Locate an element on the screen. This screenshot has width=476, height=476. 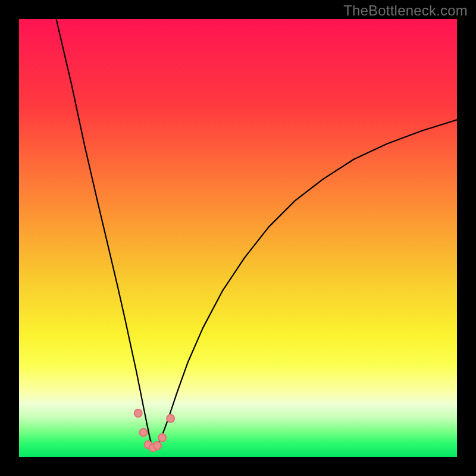
watermark-text: TheBottleneck.com is located at coordinates (406, 11).